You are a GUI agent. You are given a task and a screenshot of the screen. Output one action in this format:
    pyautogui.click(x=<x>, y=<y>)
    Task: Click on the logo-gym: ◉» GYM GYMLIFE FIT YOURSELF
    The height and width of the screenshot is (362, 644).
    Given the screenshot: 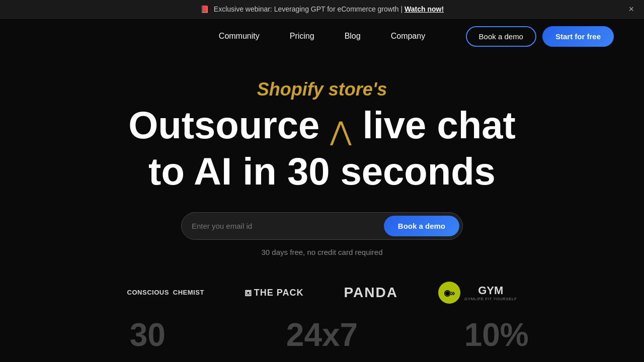 What is the action you would take?
    pyautogui.click(x=477, y=293)
    